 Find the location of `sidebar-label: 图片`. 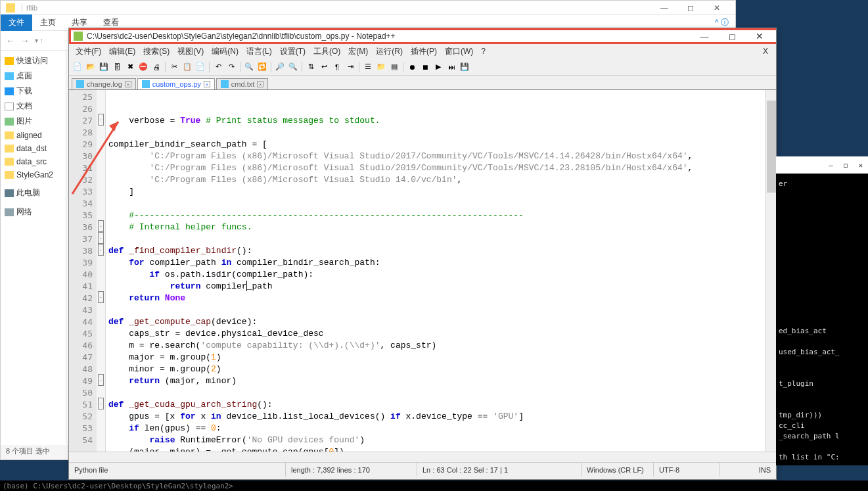

sidebar-label: 图片 is located at coordinates (24, 121).